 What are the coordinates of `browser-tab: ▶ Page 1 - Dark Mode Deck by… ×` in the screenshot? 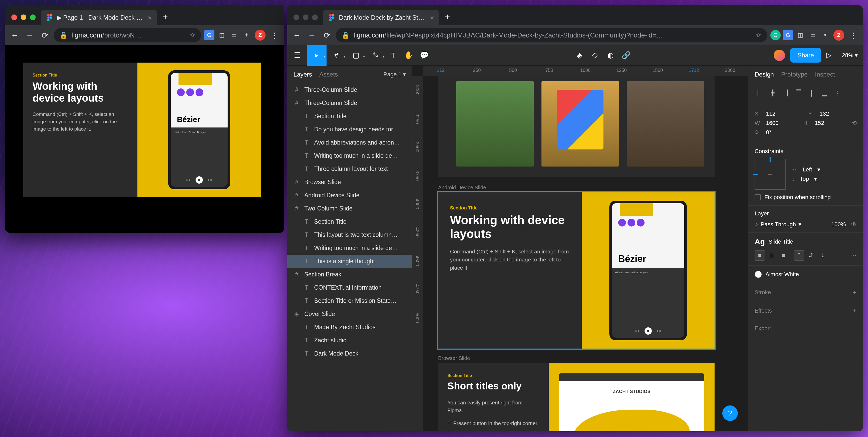 It's located at (99, 18).